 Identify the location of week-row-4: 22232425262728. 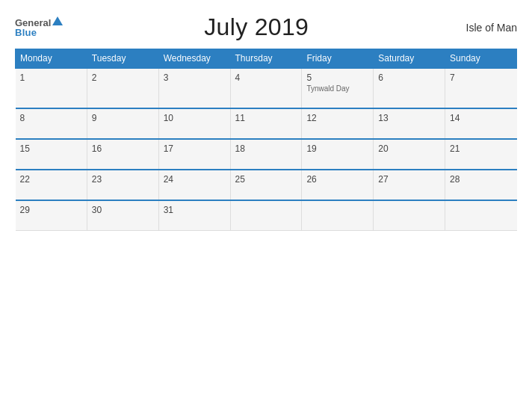
(266, 185).